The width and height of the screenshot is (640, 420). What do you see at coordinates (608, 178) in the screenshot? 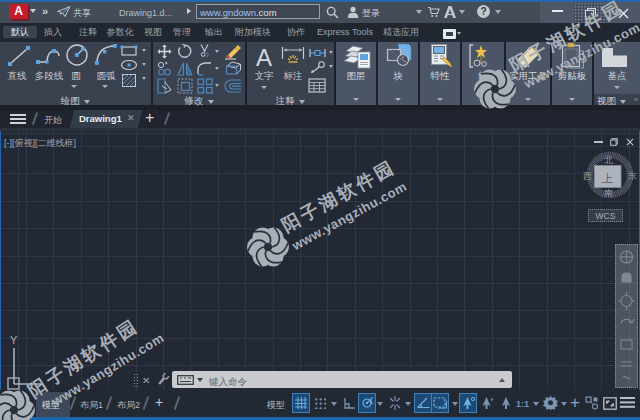
I see `svg-text: 上` at bounding box center [608, 178].